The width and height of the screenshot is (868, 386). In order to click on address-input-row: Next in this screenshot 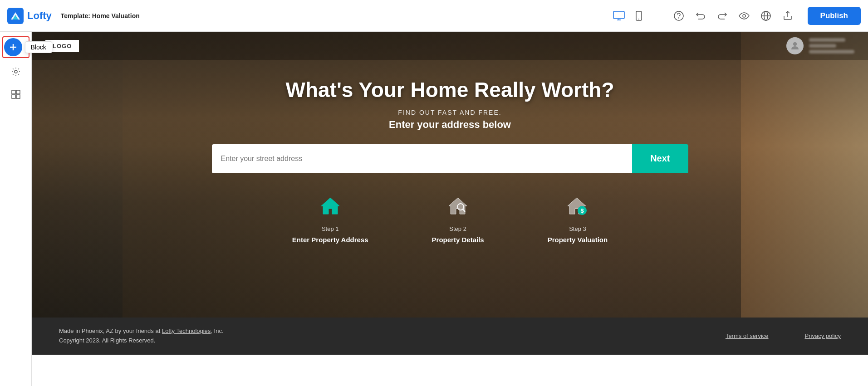, I will do `click(450, 159)`.